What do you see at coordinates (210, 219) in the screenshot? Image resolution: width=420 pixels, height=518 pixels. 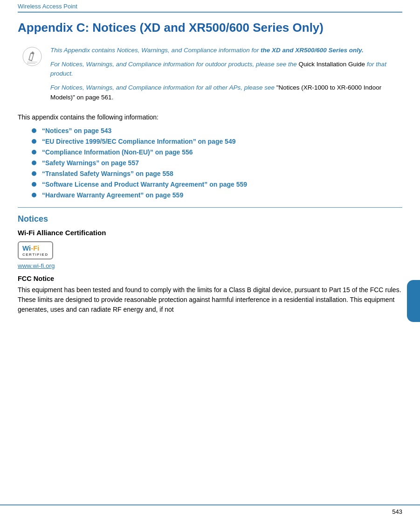 I see `notices-section-heading: Notices` at bounding box center [210, 219].